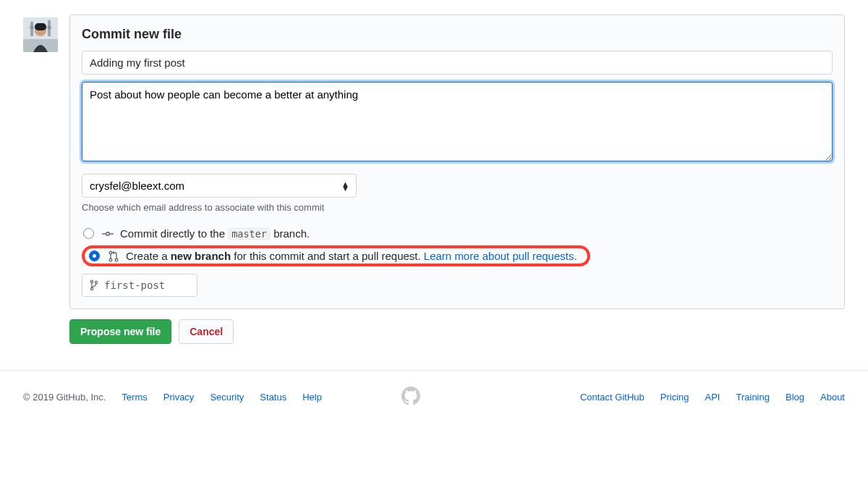 The image size is (868, 480). What do you see at coordinates (135, 397) in the screenshot?
I see `footer-link-terms: Terms` at bounding box center [135, 397].